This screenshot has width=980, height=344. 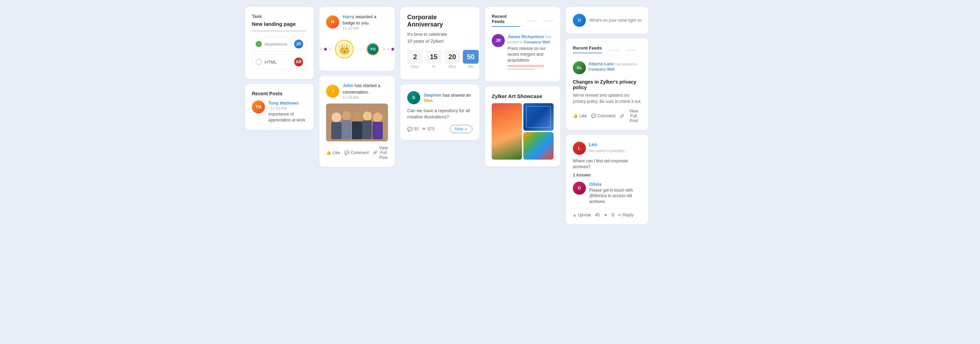 I want to click on task-title: New landing page, so click(x=279, y=24).